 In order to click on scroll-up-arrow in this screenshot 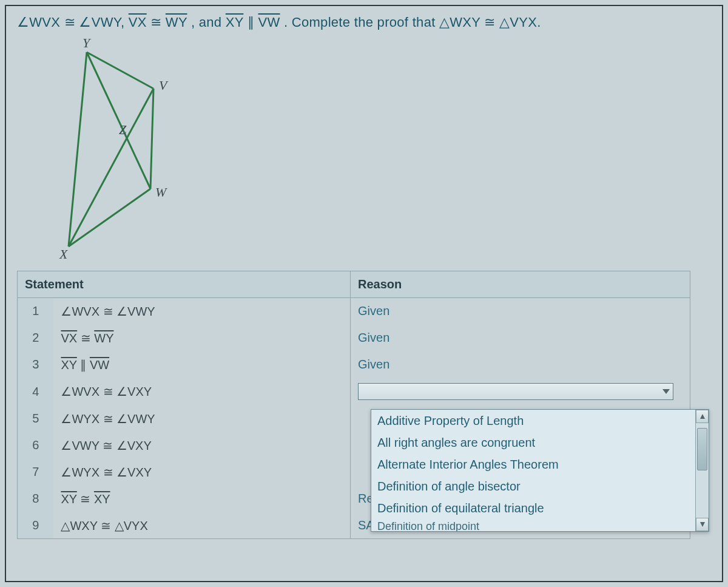, I will do `click(703, 416)`.